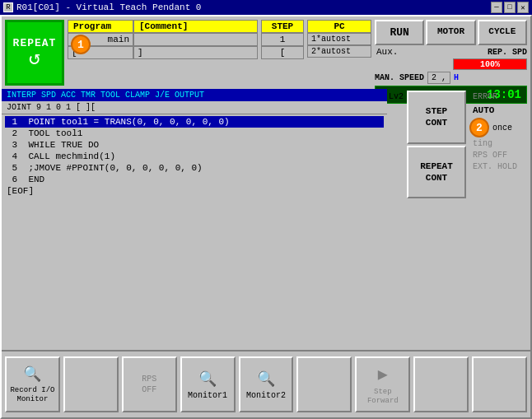 The height and width of the screenshot is (419, 532). I want to click on code-line-eof: [EOF], so click(194, 191).